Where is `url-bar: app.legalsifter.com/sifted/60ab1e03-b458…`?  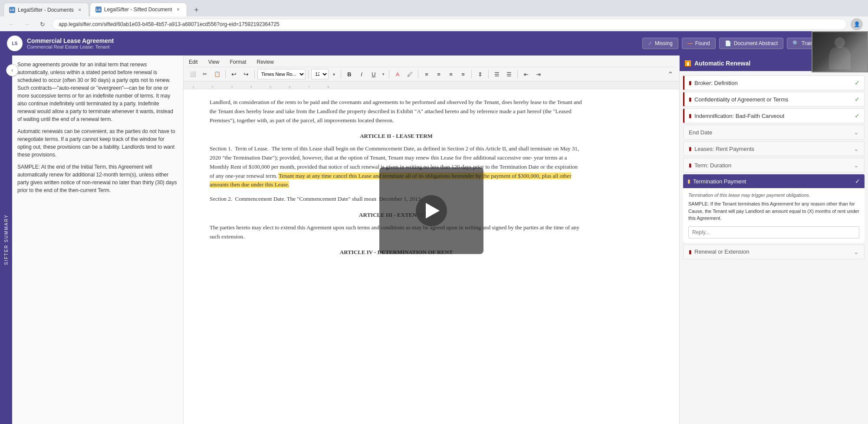
url-bar: app.legalsifter.com/sifted/60ab1e03-b458… is located at coordinates (450, 24).